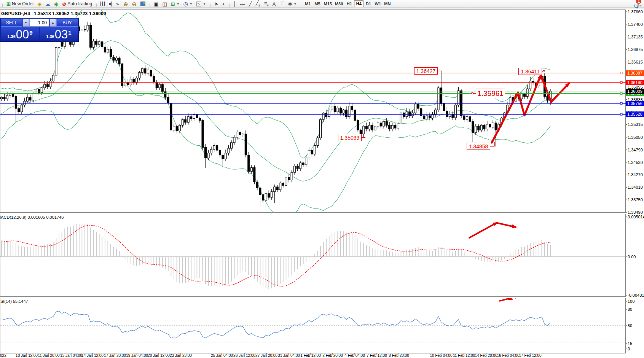 This screenshot has width=644, height=358. What do you see at coordinates (40, 4) in the screenshot?
I see `gold-button: ◆` at bounding box center [40, 4].